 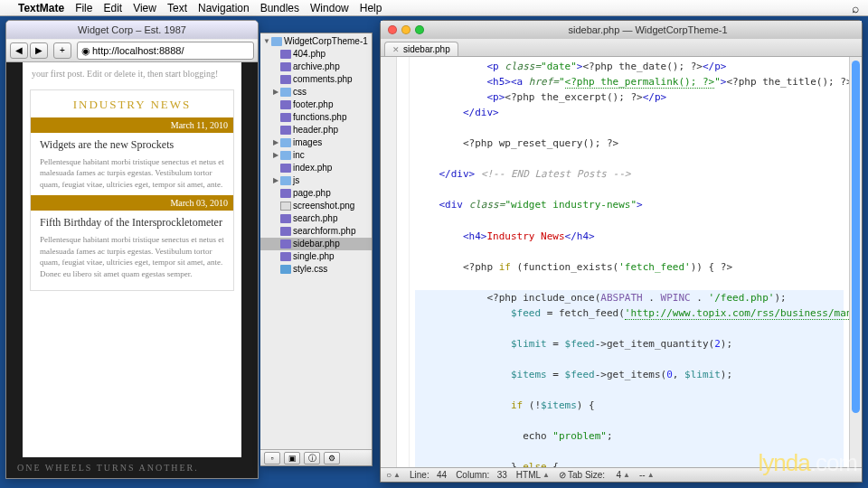 What do you see at coordinates (316, 155) in the screenshot?
I see `file-tree: ▼ WidgetCorpTheme-1 404.phparchive.phpco…` at bounding box center [316, 155].